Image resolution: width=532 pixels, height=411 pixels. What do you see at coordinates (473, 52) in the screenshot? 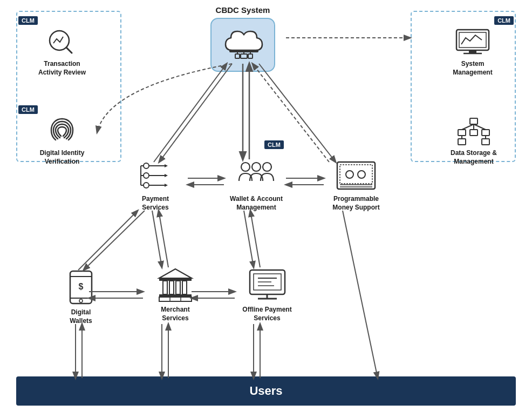
I see `system-management-node: SystemManagement` at bounding box center [473, 52].